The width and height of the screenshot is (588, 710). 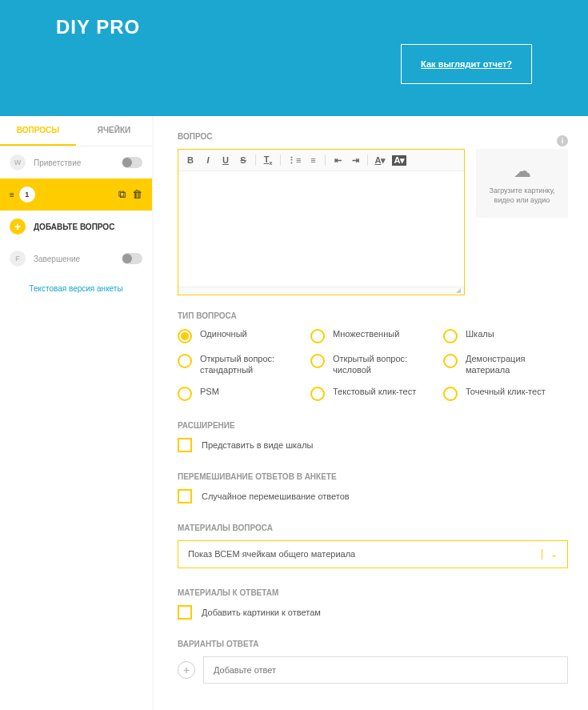 What do you see at coordinates (208, 160) in the screenshot?
I see `italic-button: I` at bounding box center [208, 160].